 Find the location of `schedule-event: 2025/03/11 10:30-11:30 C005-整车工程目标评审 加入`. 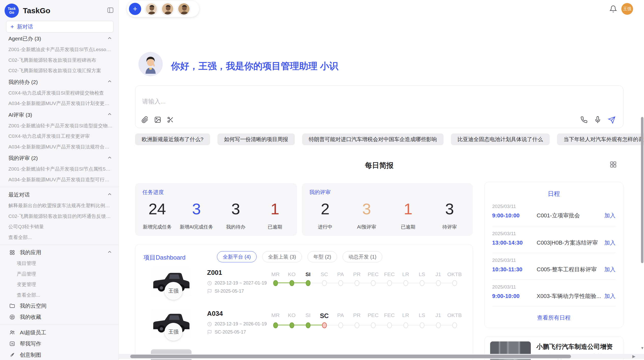

schedule-event: 2025/03/11 10:30-11:30 C005-整车工程目标评审 加入 is located at coordinates (554, 265).